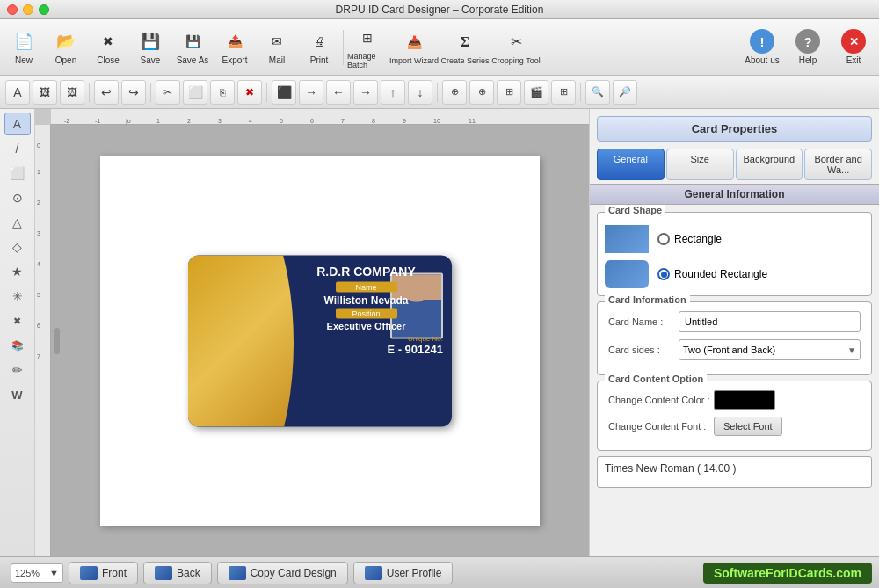 This screenshot has height=588, width=879. I want to click on maximize-traffic-light, so click(44, 10).